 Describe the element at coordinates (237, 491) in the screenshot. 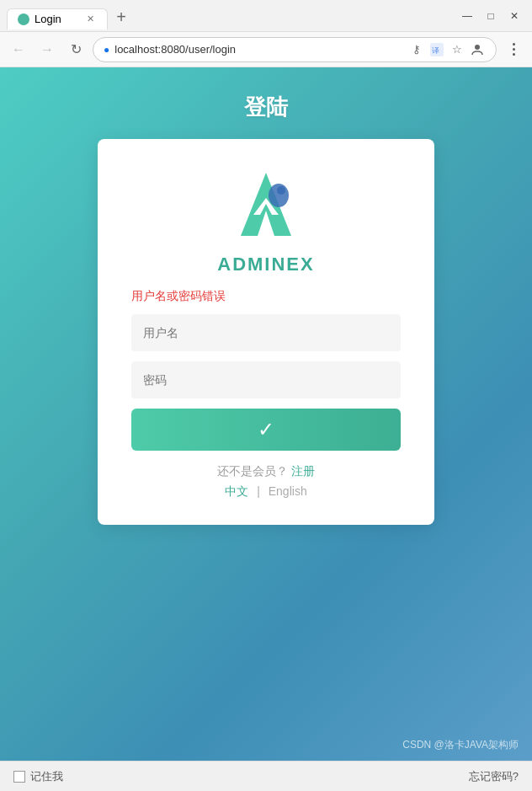

I see `lang-cn-button: 中文` at that location.